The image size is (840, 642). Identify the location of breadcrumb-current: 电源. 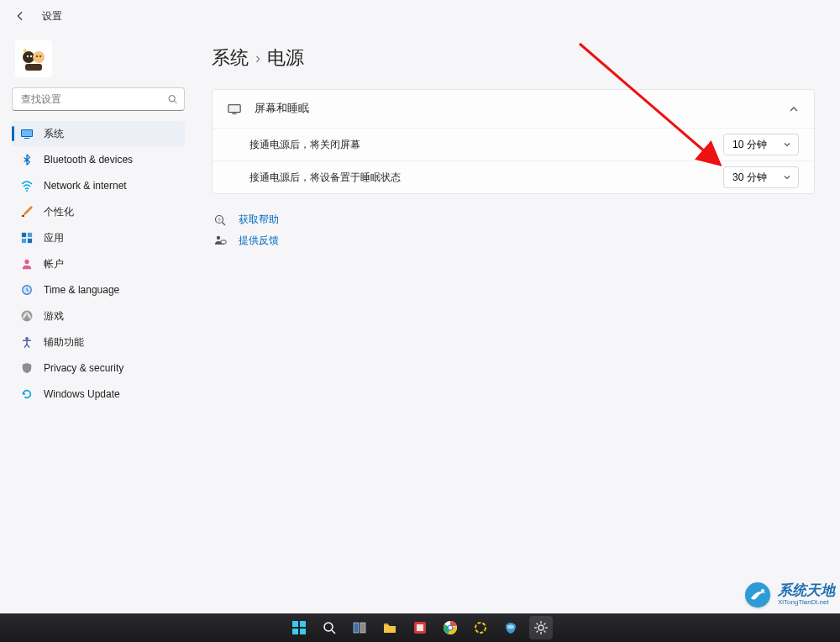
(286, 58).